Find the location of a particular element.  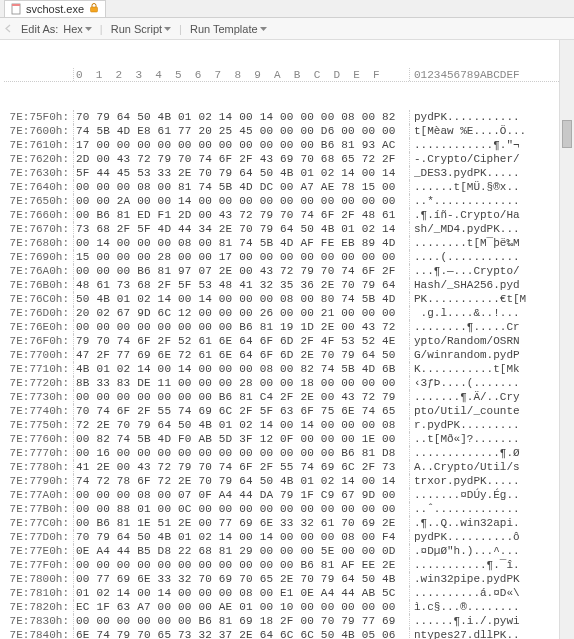

ascii-cell: ....(........... is located at coordinates (484, 257).